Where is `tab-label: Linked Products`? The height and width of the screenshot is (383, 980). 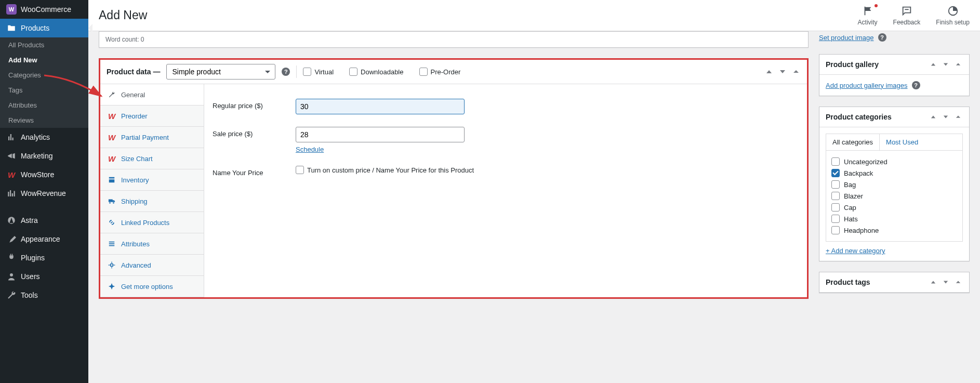 tab-label: Linked Products is located at coordinates (145, 222).